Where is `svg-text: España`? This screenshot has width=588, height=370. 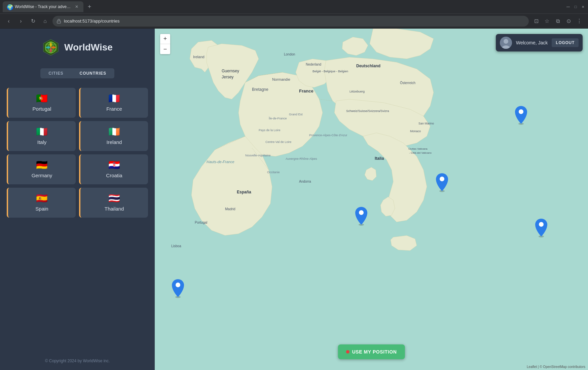 svg-text: España is located at coordinates (244, 192).